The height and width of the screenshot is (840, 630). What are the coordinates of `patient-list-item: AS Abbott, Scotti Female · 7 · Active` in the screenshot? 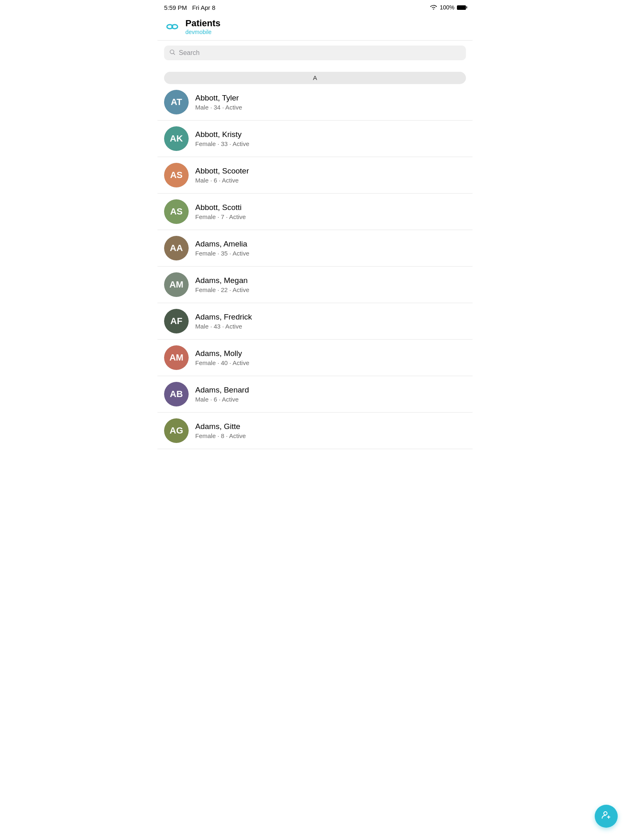 It's located at (315, 212).